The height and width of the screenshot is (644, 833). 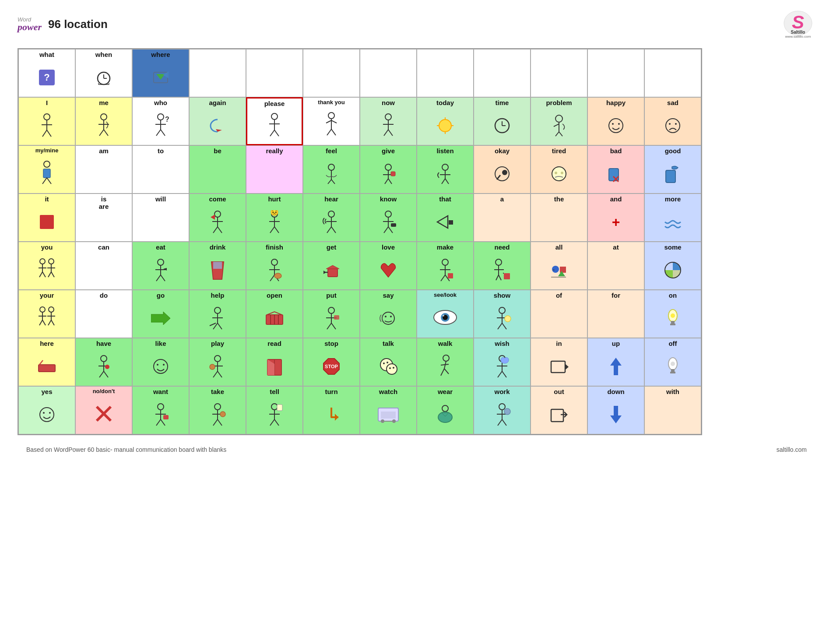 What do you see at coordinates (673, 222) in the screenshot?
I see `cell-icon-more` at bounding box center [673, 222].